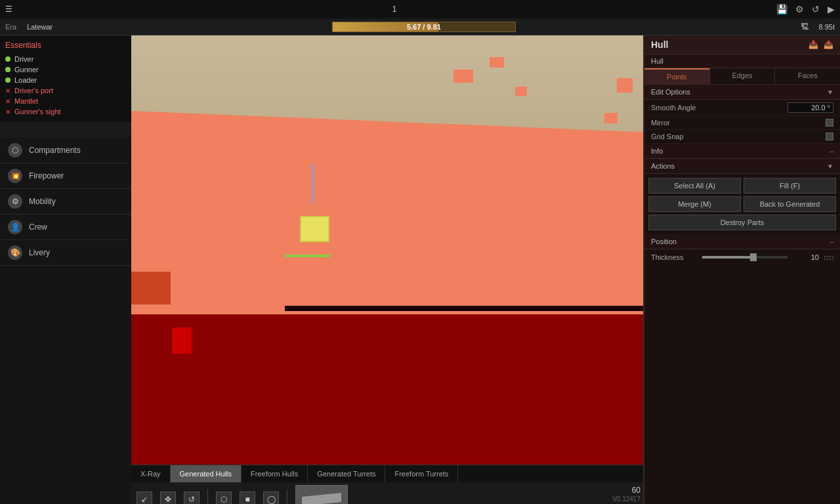 This screenshot has width=840, height=504. Describe the element at coordinates (660, 123) in the screenshot. I see `mirror-label: Mirror` at that location.